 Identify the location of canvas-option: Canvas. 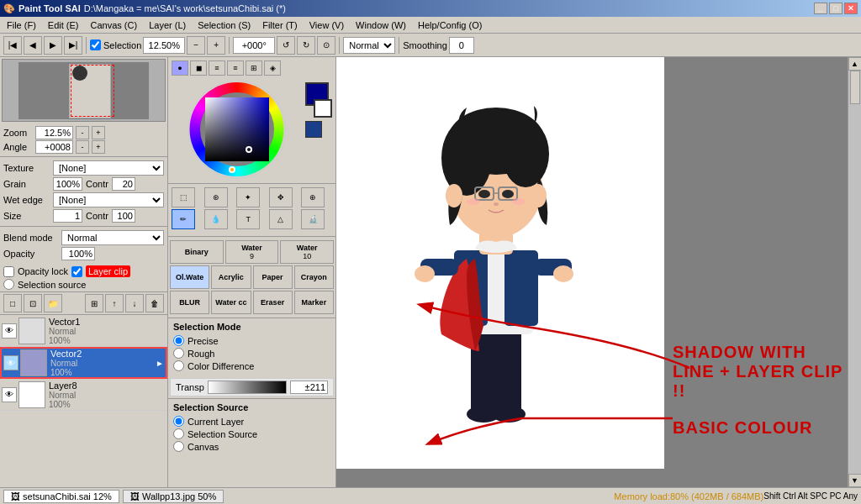
(252, 447).